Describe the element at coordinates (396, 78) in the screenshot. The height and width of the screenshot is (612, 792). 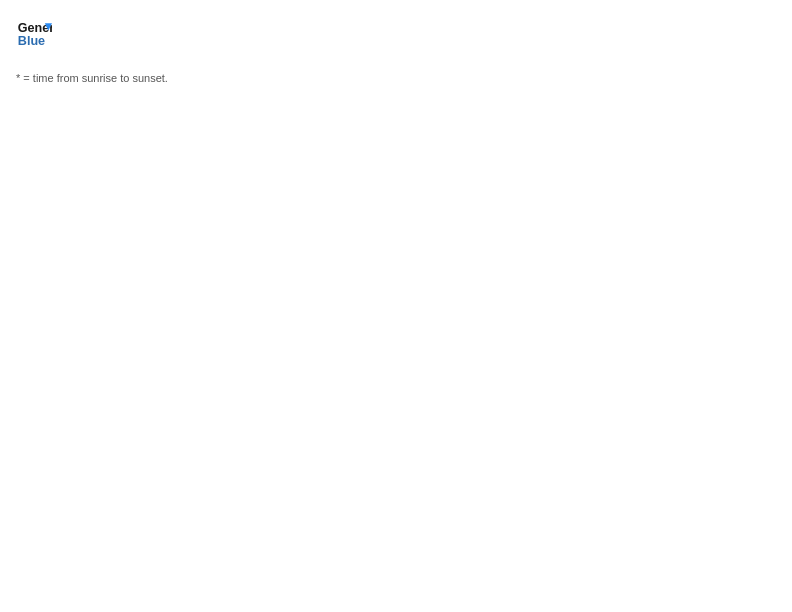
I see `footer-note: * = time from sunrise to sunset.` at that location.